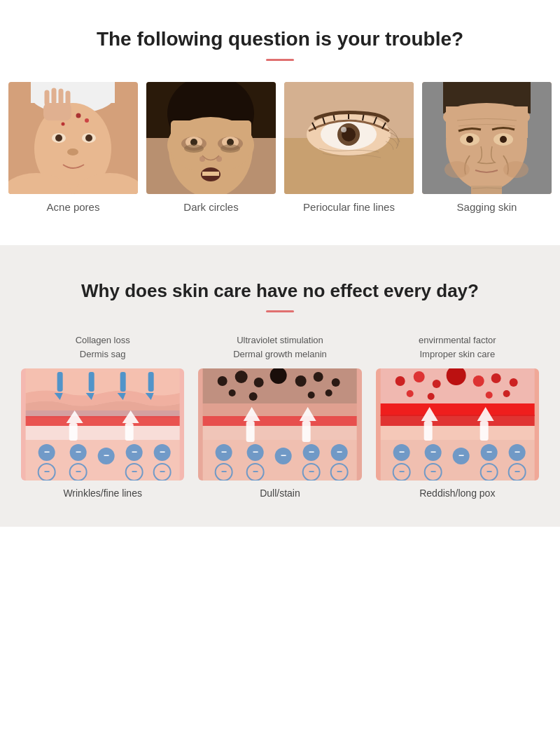 The height and width of the screenshot is (753, 560). I want to click on accent-divider, so click(280, 60).